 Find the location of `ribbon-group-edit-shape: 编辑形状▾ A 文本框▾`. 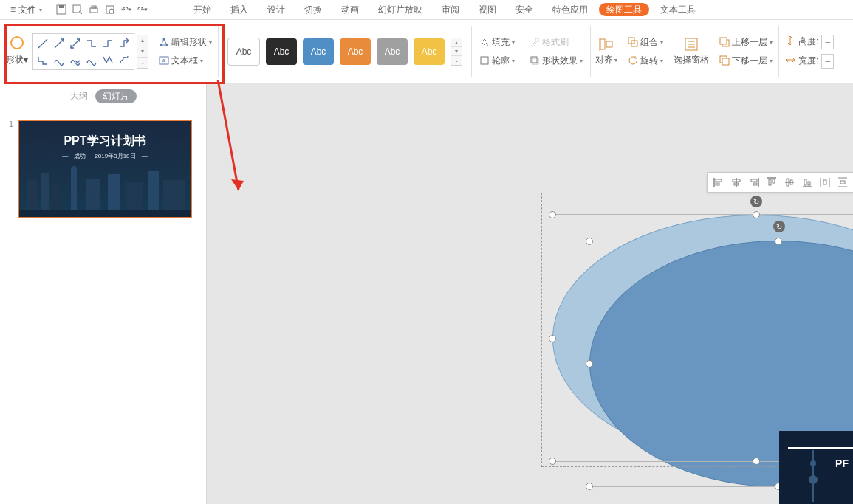

ribbon-group-edit-shape: 编辑形状▾ A 文本框▾ is located at coordinates (185, 52).